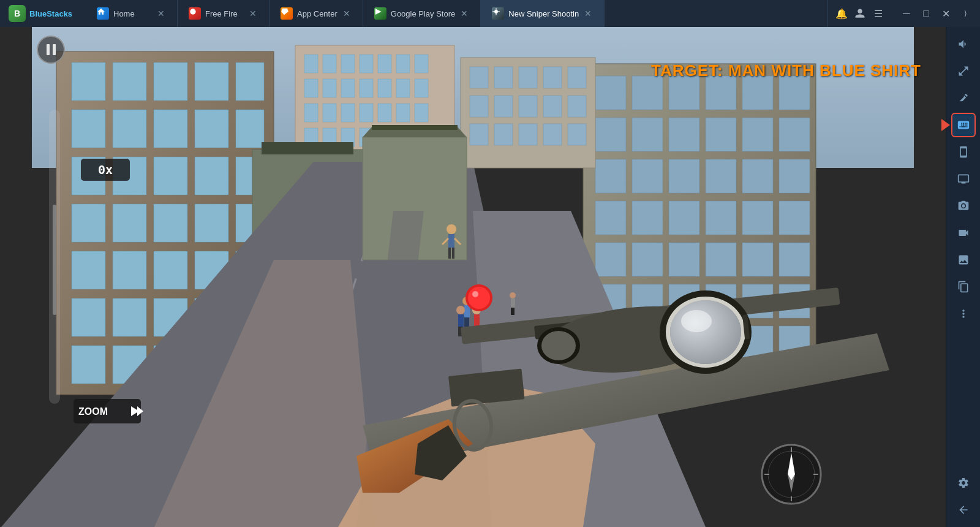 The image size is (980, 527). Describe the element at coordinates (963, 71) in the screenshot. I see `resize-icon` at that location.